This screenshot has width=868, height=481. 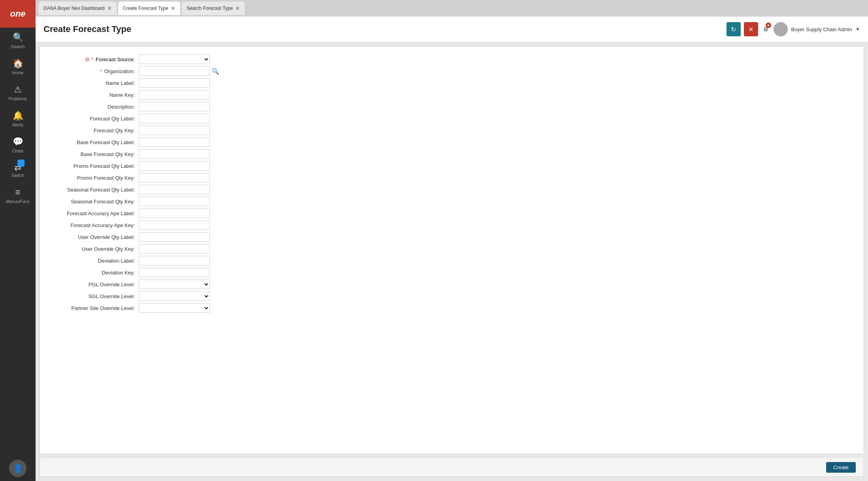 I want to click on input-partner-site-override-level, so click(x=174, y=308).